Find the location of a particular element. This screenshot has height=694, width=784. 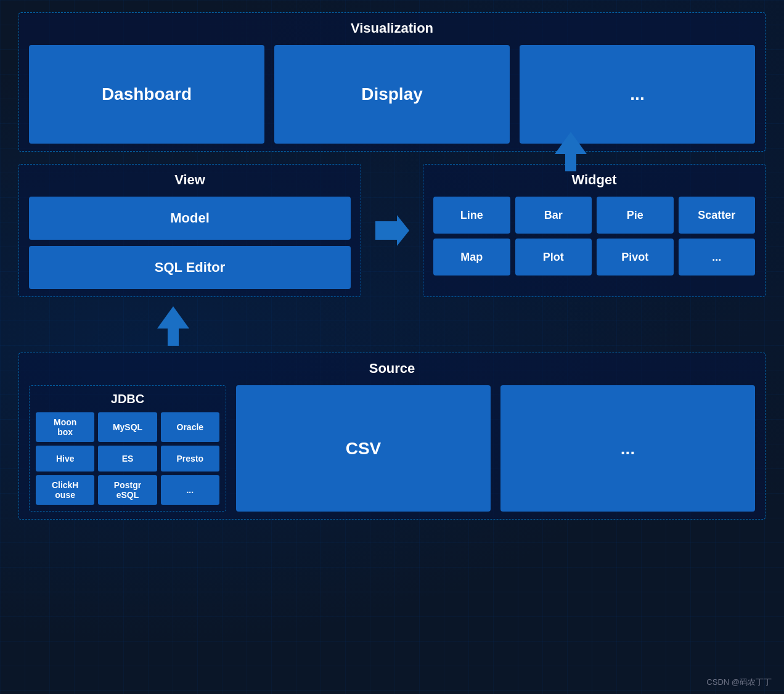

jdbc-cell-mysql: MySQL is located at coordinates (127, 427).